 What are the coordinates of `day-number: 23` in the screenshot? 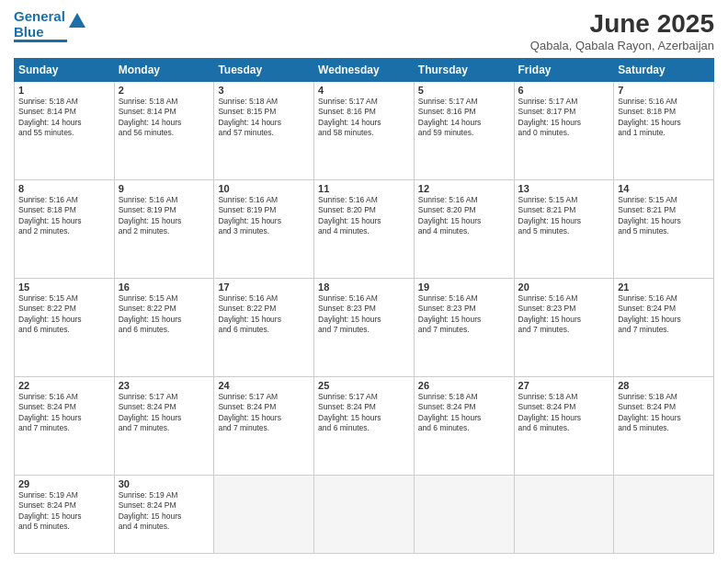 It's located at (165, 385).